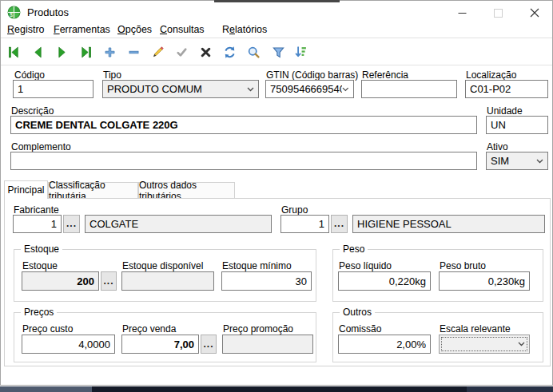  I want to click on gtin-select: 7509546669540, so click(310, 89).